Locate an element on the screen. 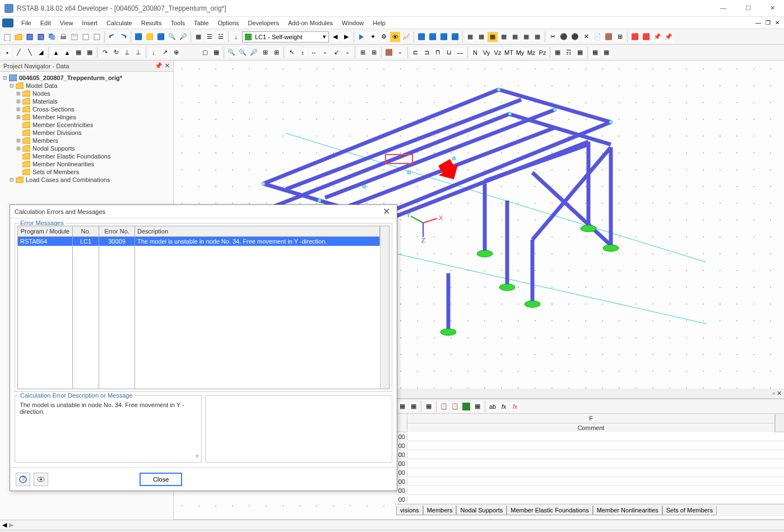 The width and height of the screenshot is (784, 532). panel-close-icon: ✕ is located at coordinates (167, 66).